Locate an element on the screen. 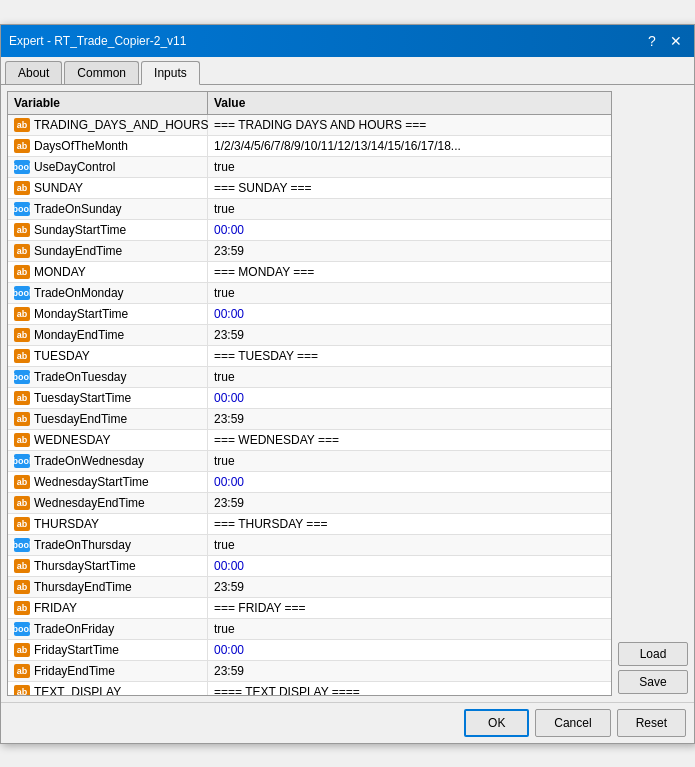 Image resolution: width=695 pixels, height=767 pixels. variable-cell: ab TuesdayEndTime is located at coordinates (108, 419).